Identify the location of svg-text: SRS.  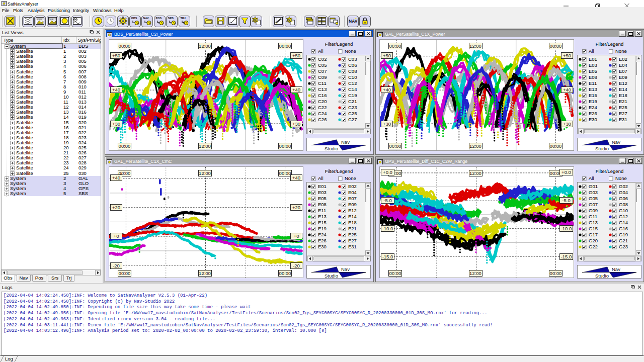
(171, 18).